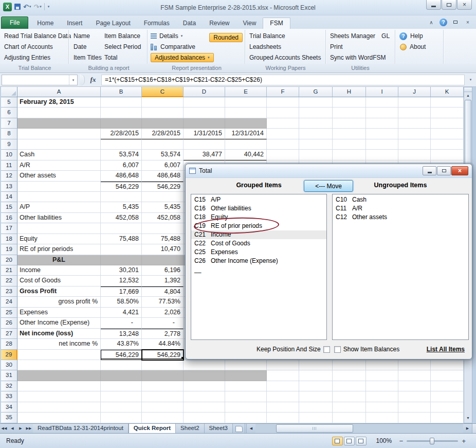 The width and height of the screenshot is (476, 448). Describe the element at coordinates (59, 292) in the screenshot. I see `cell-A23: Gross Profit` at that location.